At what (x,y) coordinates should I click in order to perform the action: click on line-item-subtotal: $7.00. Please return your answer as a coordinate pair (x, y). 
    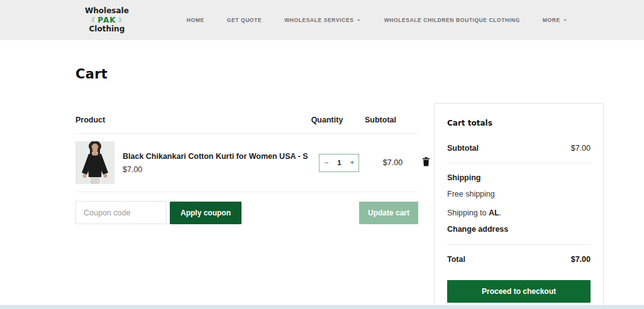
    Looking at the image, I should click on (392, 163).